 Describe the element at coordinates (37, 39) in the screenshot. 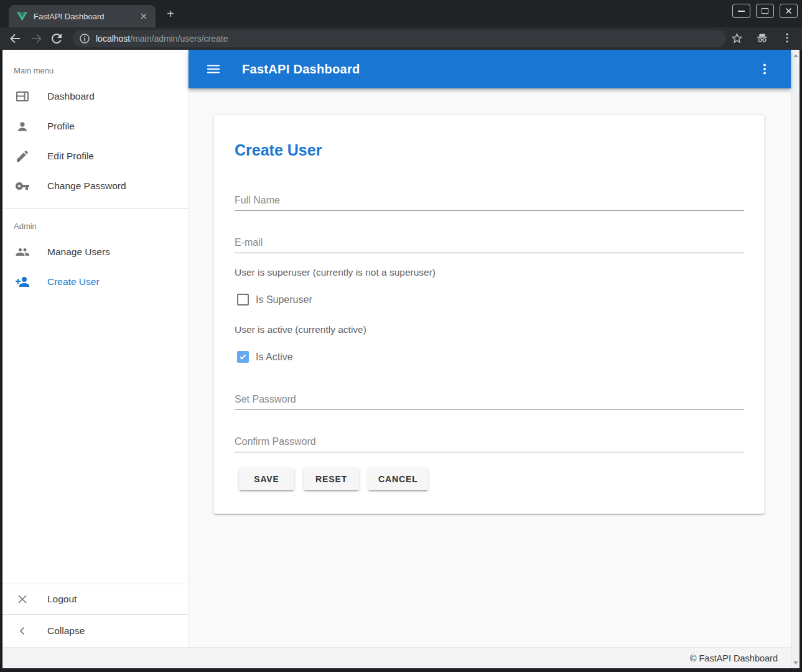

I see `forward-icon` at that location.